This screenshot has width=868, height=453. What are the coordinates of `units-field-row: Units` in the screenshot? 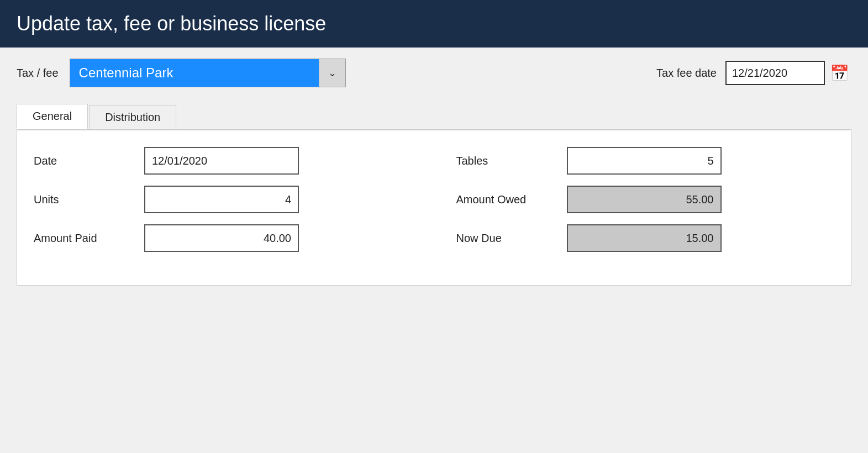 It's located at (223, 199).